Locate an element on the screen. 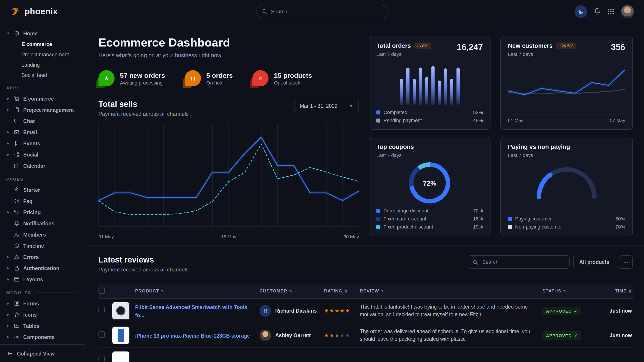 This screenshot has height=362, width=644. x-icon: ✕ is located at coordinates (260, 78).